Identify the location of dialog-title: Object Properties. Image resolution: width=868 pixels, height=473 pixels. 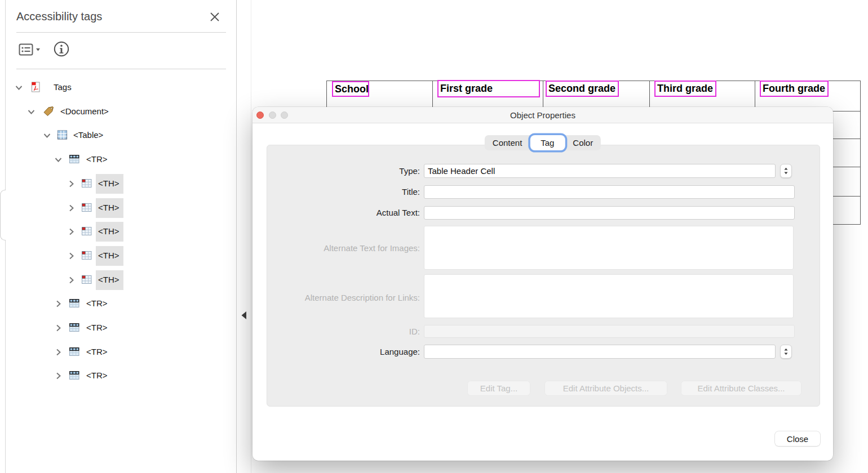
(543, 115).